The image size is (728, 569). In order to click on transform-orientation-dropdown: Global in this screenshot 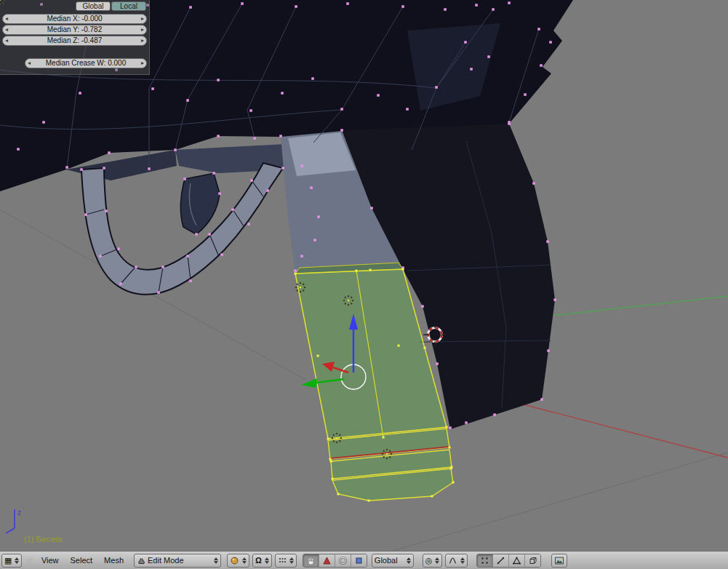, I will do `click(393, 560)`.